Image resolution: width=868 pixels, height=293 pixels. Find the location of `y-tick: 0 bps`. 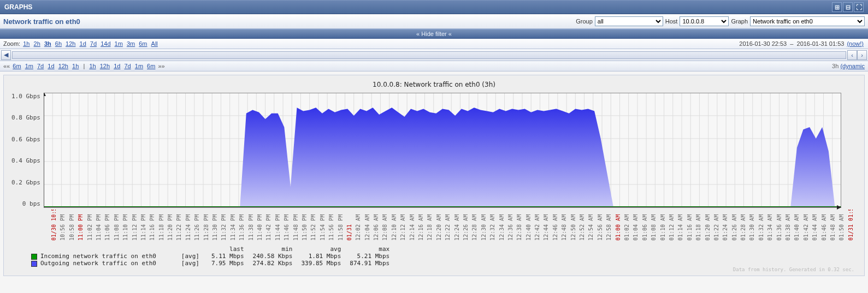

y-tick: 0 bps is located at coordinates (32, 204).